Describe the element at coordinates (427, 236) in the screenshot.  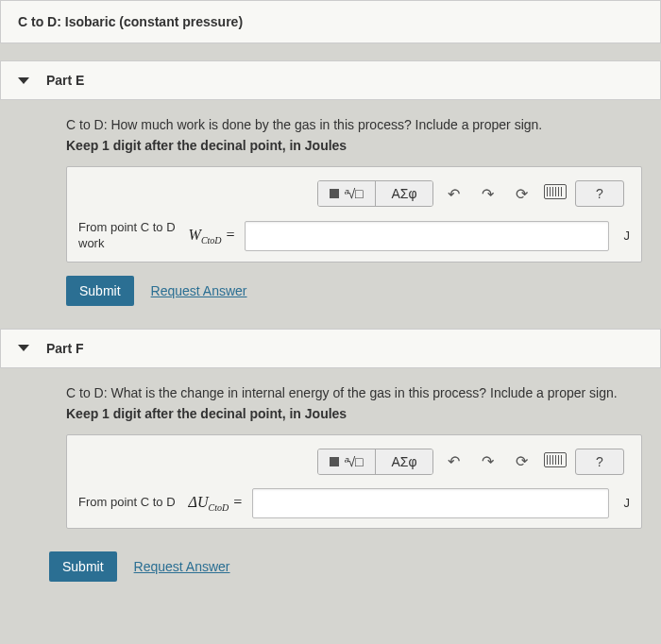
I see `part-e-input` at that location.